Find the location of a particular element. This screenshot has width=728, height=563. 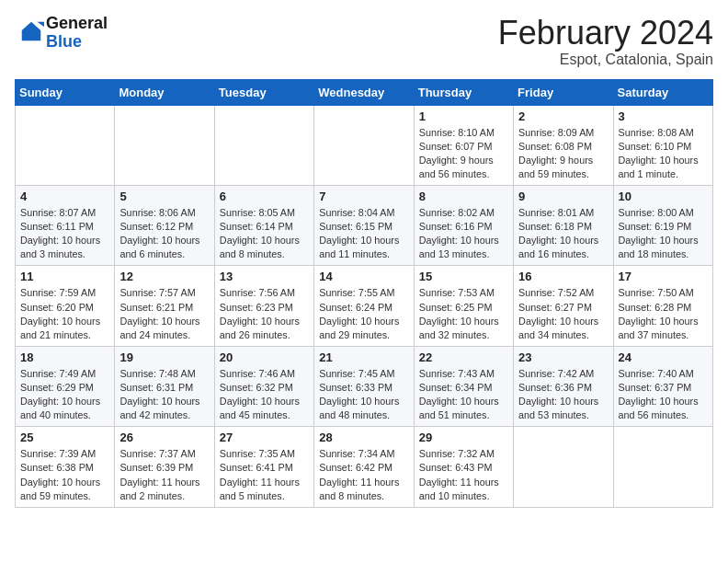

logo-line1: General is located at coordinates (77, 23).